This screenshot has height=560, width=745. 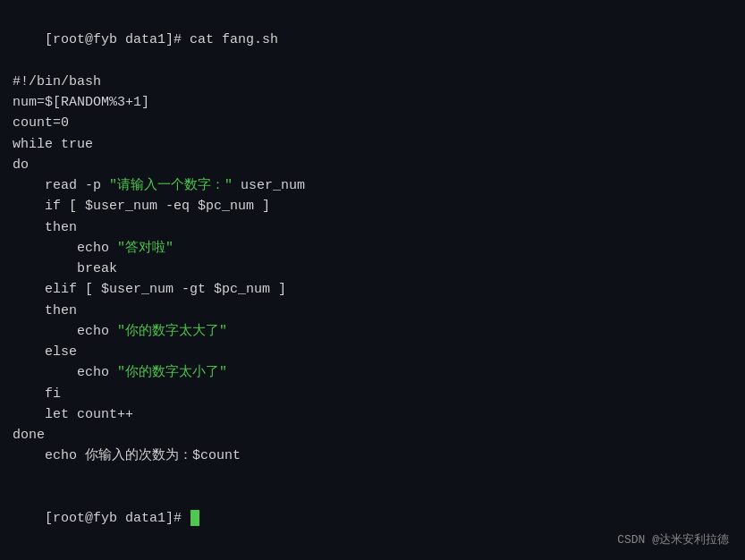 I want to click on line-done: done, so click(x=372, y=435).